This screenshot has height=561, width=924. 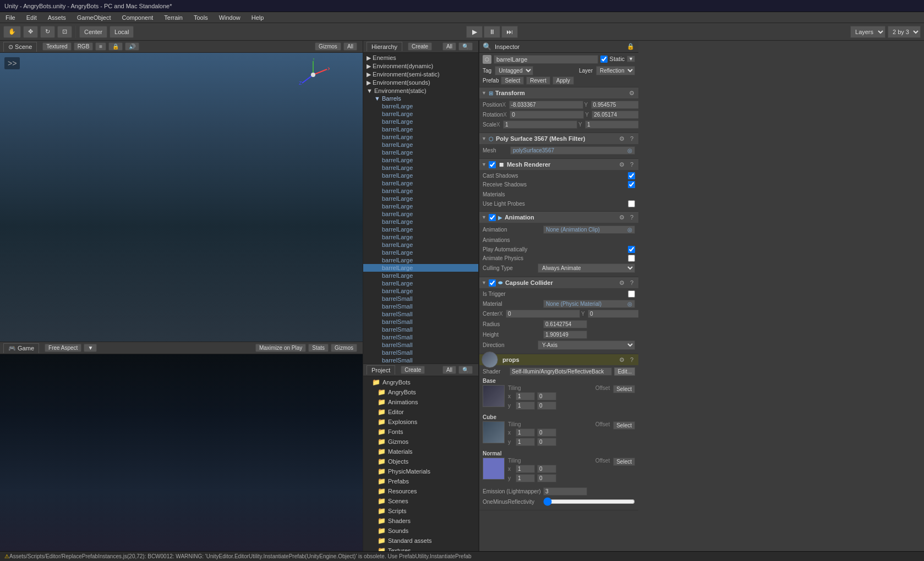 What do you see at coordinates (47, 32) in the screenshot?
I see `rotate-tool: ↻` at bounding box center [47, 32].